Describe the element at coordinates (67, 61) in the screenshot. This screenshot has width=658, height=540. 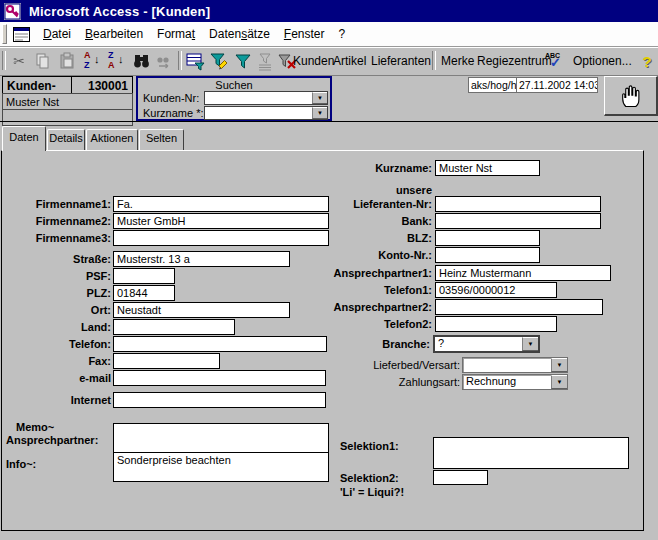
I see `paste-icon` at that location.